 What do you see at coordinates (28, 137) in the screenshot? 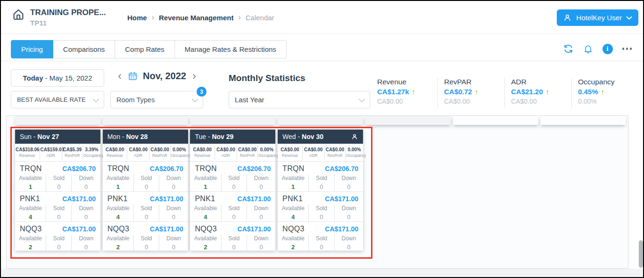
I see `day-of-week: Sun -` at bounding box center [28, 137].